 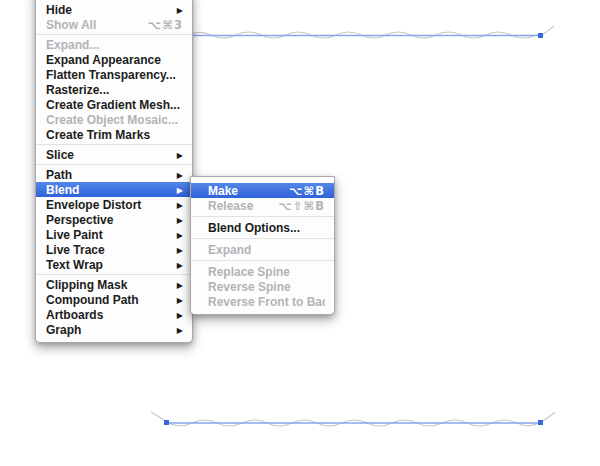 What do you see at coordinates (114, 135) in the screenshot?
I see `menu-item-label: Create Trim Marks` at bounding box center [114, 135].